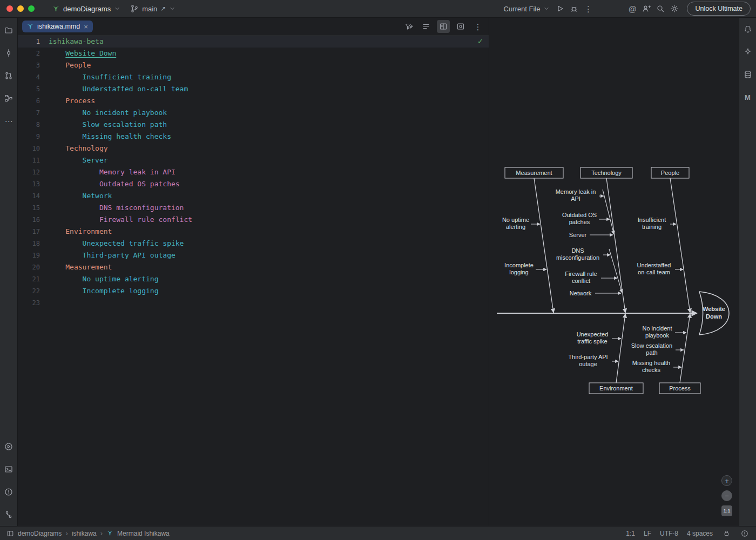 This screenshot has height=540, width=756. What do you see at coordinates (87, 9) in the screenshot?
I see `project-name: demoDiagrams` at bounding box center [87, 9].